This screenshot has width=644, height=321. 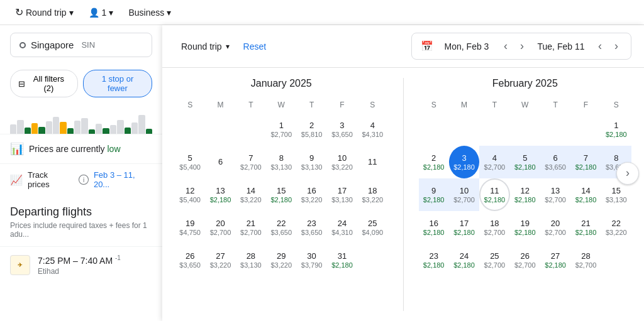 I want to click on day-price: $2,700, so click(x=495, y=265).